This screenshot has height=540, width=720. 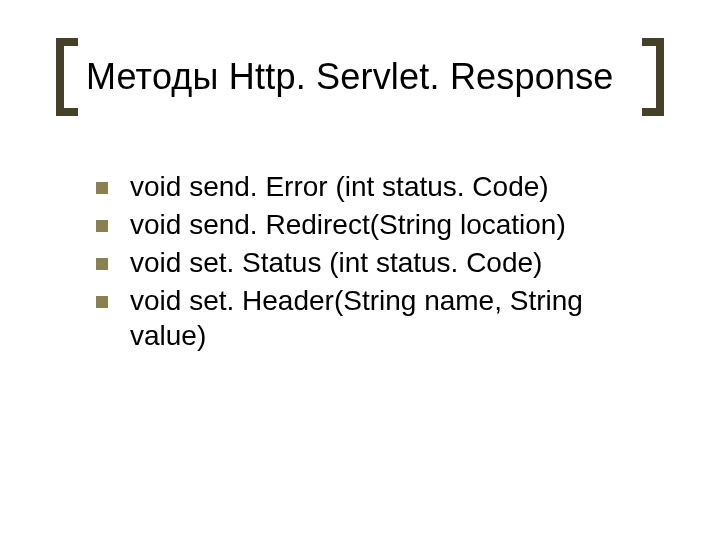 I want to click on list-item: void send. Error (int status. Code), so click(x=373, y=187).